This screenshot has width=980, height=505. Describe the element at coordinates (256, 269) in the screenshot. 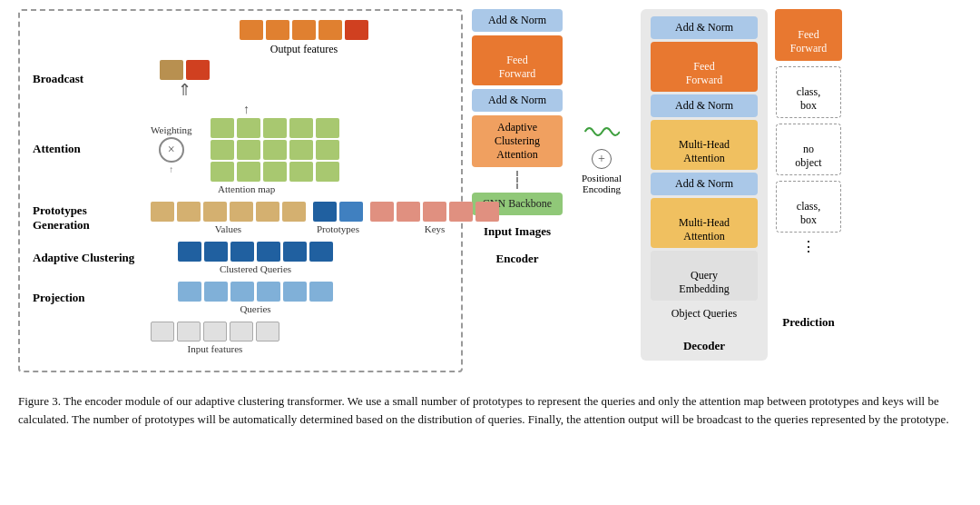

I see `clustered-queries-label: Clustered Queries` at that location.